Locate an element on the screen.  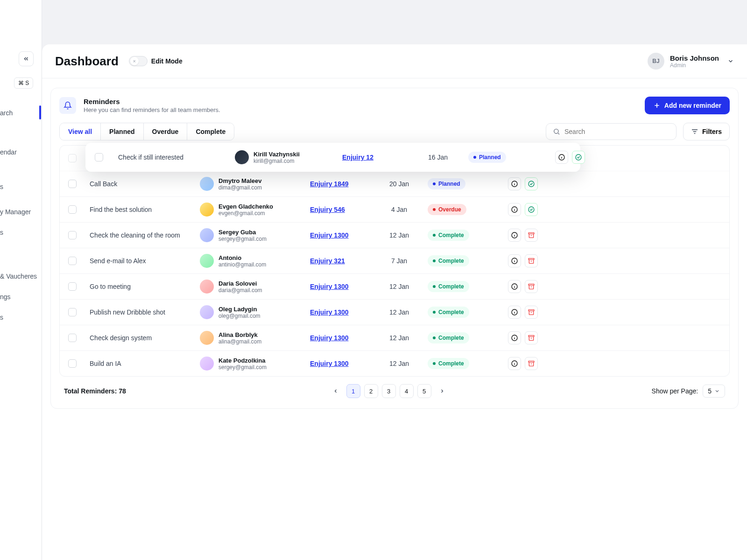
page-button: 1 is located at coordinates (353, 391).